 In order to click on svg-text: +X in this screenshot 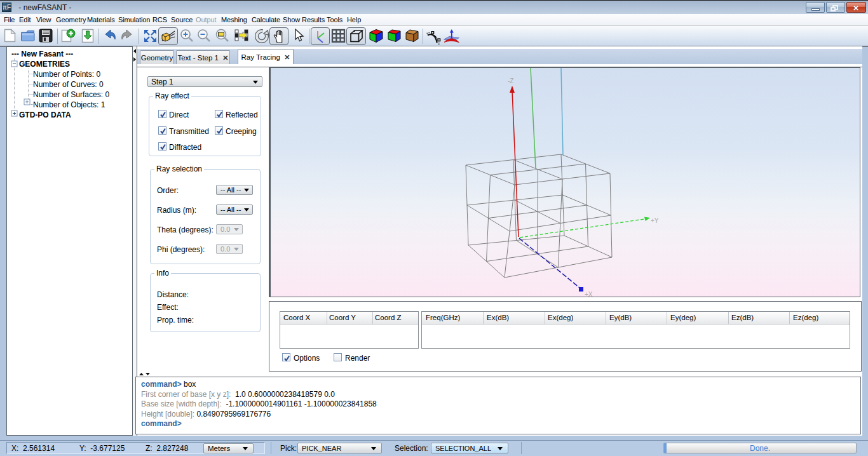, I will do `click(588, 294)`.